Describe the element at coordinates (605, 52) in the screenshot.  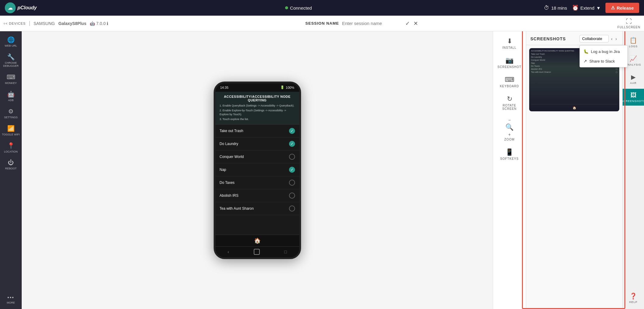
I see `log-bug-jira-label: Log a bug in Jira` at that location.